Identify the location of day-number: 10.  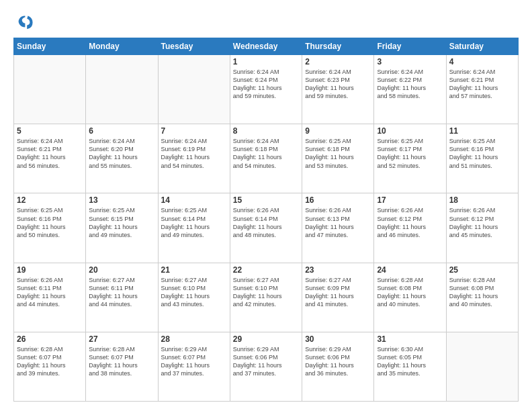
(410, 131).